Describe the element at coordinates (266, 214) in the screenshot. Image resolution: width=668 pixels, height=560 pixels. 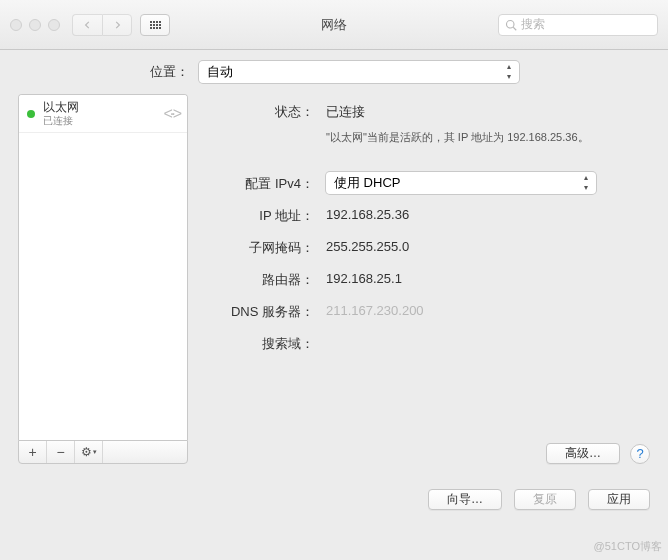
I see `ip-label: IP 地址：` at that location.